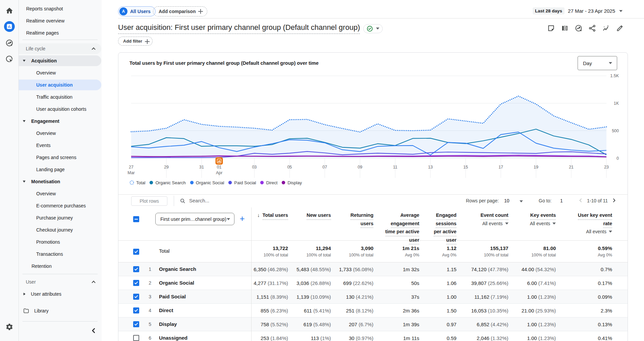  I want to click on settings-gear-icon, so click(9, 327).